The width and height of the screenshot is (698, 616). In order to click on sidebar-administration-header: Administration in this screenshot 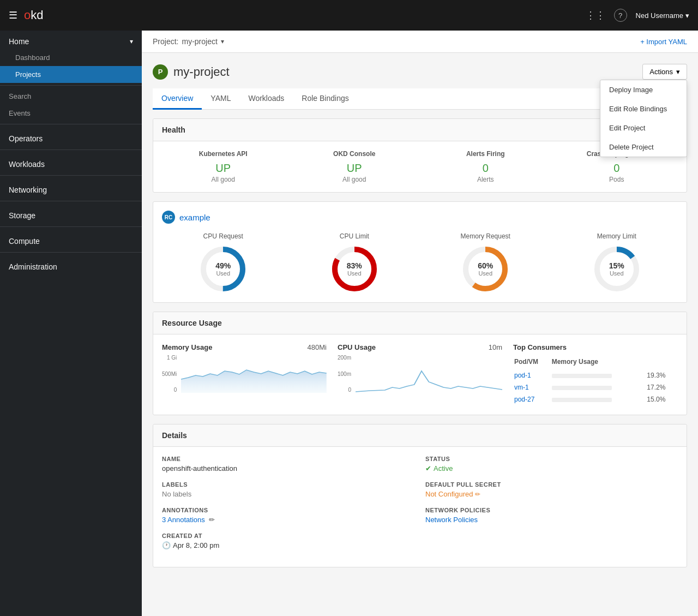, I will do `click(71, 265)`.